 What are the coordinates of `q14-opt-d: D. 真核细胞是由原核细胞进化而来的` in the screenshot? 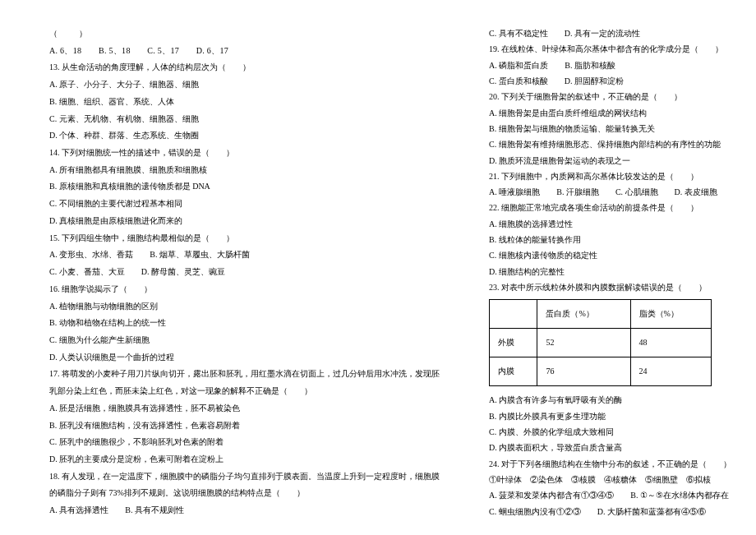 It's located at (245, 220).